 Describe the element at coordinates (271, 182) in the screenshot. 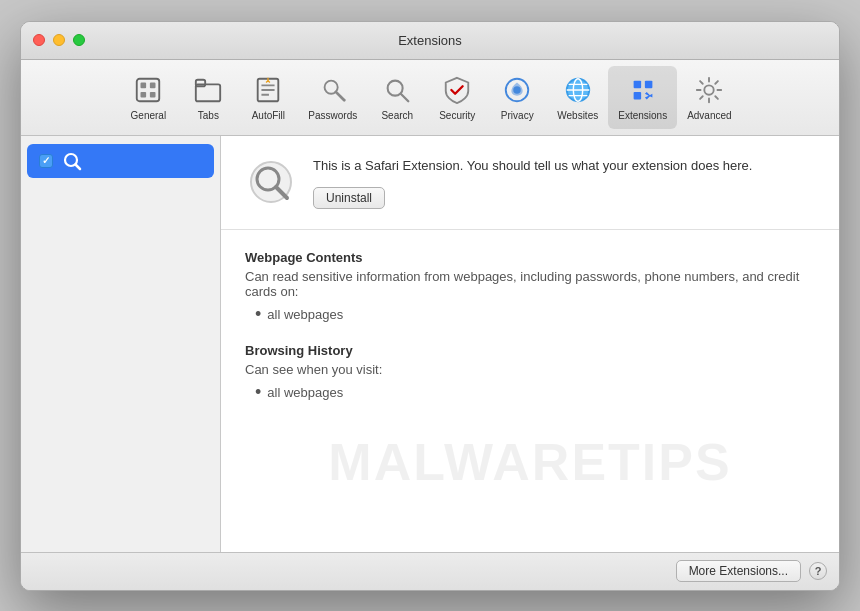

I see `extension-icon` at that location.